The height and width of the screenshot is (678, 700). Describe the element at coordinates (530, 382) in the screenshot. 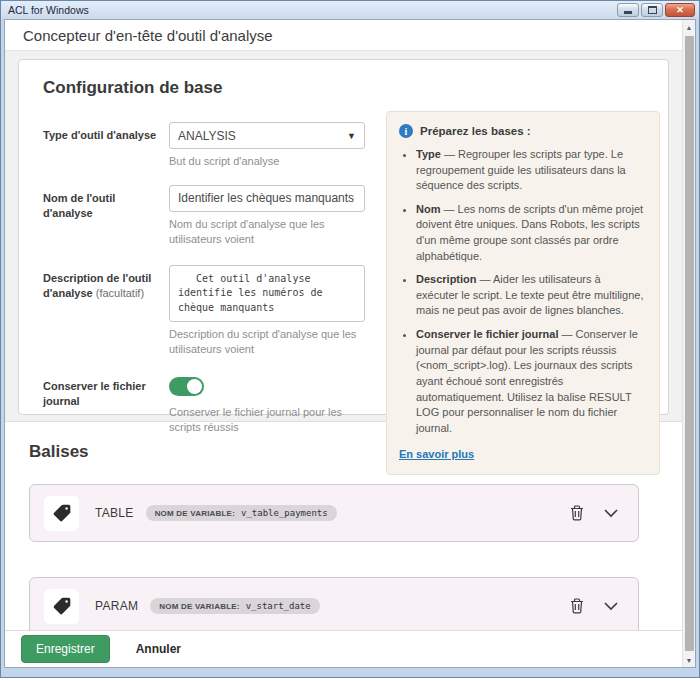

I see `info-bullet-keep-log: Conserver le fichier journal — Conserver…` at that location.